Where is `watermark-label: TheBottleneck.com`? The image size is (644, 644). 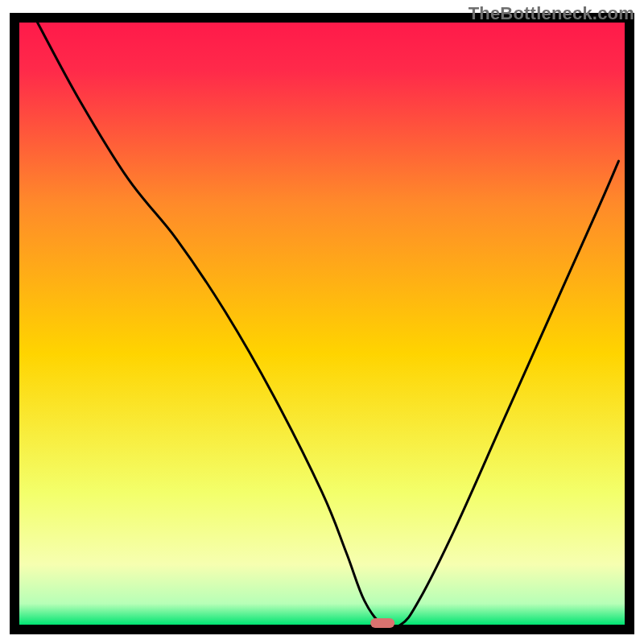 watermark-label: TheBottleneck.com is located at coordinates (551, 14).